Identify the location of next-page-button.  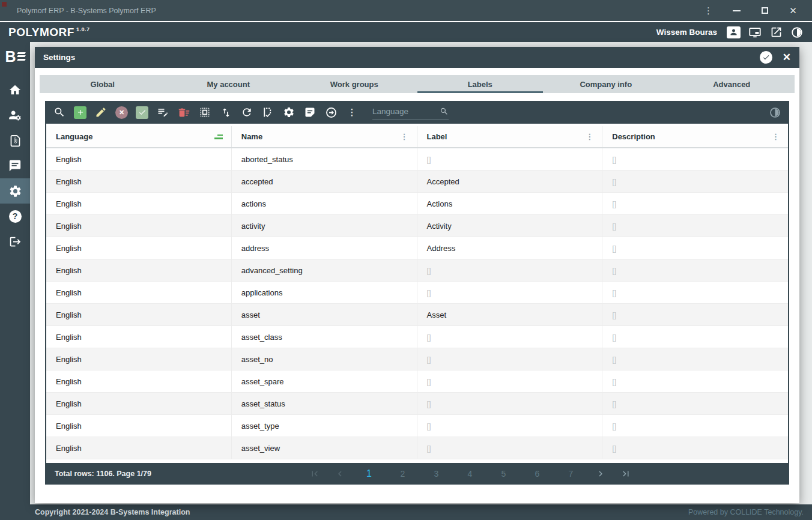
(601, 474).